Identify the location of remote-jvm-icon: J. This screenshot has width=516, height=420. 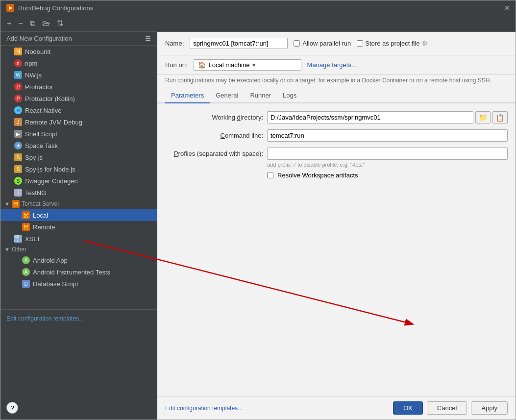
(18, 122).